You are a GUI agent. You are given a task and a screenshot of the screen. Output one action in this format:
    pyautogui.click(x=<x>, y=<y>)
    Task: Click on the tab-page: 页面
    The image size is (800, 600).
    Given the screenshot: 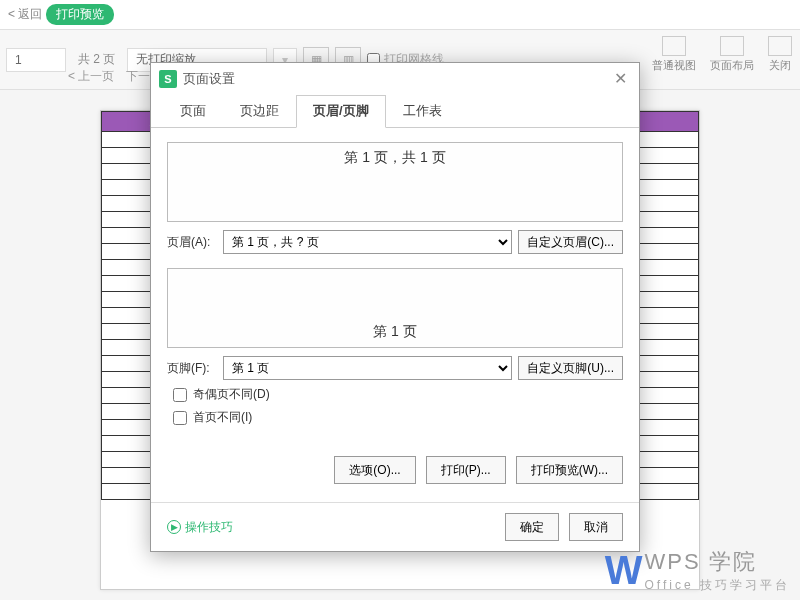 What is the action you would take?
    pyautogui.click(x=193, y=111)
    